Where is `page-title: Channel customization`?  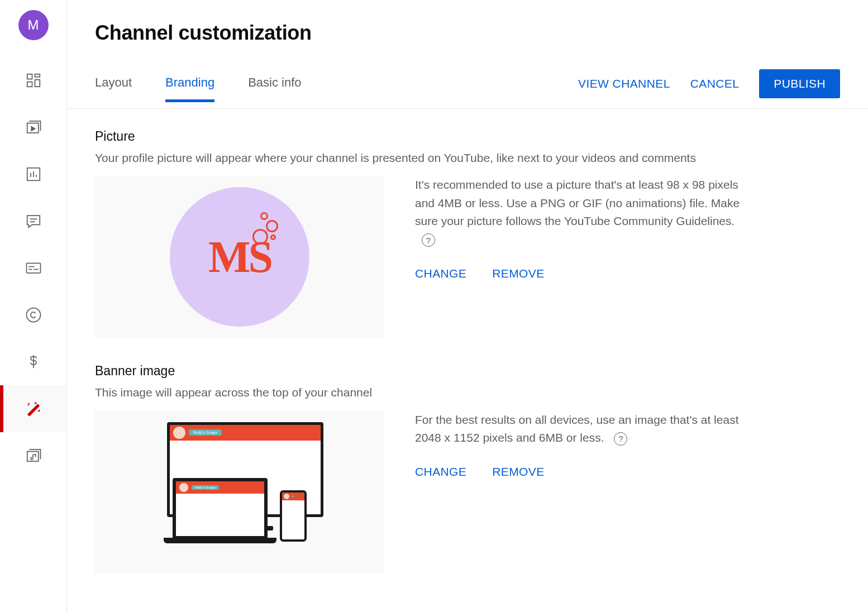
page-title: Channel customization is located at coordinates (468, 33).